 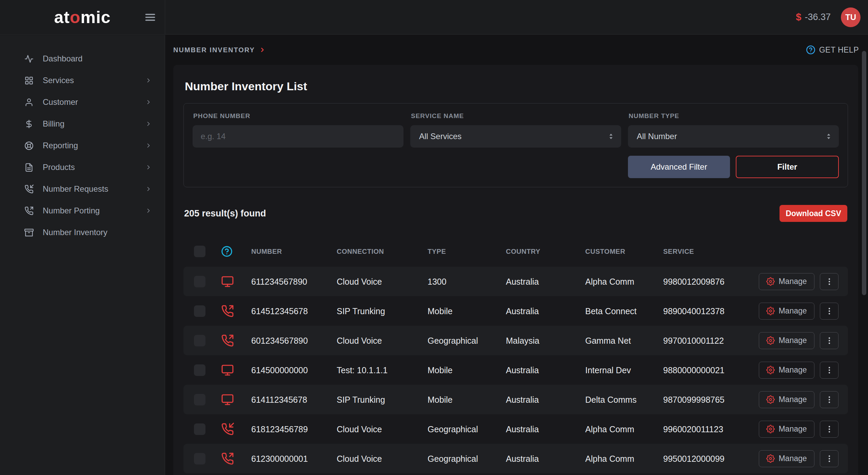 I want to click on cell-type: Geographical, so click(x=453, y=429).